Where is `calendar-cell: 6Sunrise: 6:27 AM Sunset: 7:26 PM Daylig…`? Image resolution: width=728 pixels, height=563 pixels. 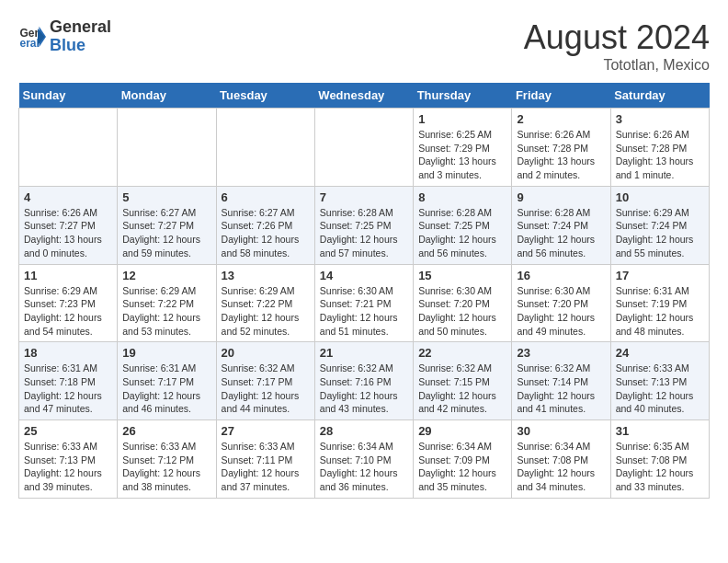 calendar-cell: 6Sunrise: 6:27 AM Sunset: 7:26 PM Daylig… is located at coordinates (265, 224).